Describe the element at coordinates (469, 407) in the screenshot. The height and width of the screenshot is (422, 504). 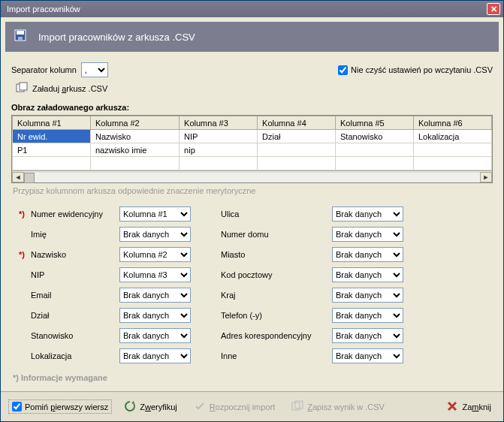
I see `close-footer-button: Zamknij` at that location.